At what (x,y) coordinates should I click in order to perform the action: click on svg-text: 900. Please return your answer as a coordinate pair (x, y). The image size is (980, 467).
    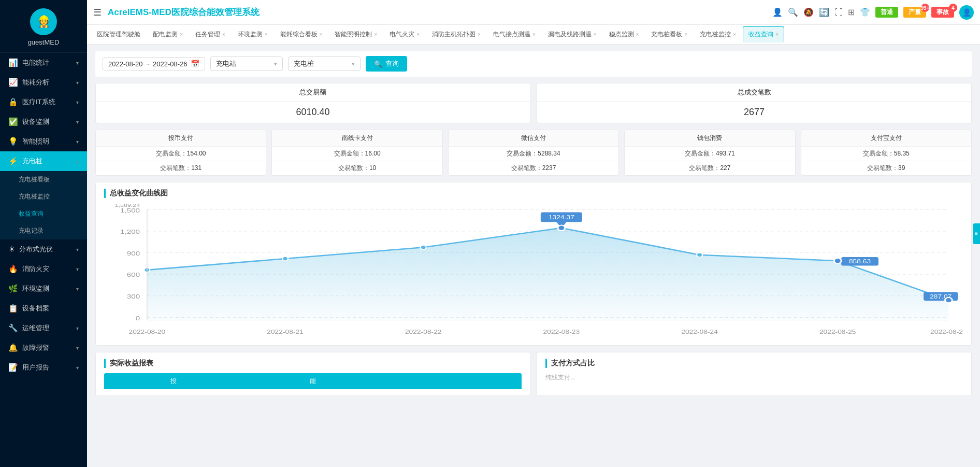
    Looking at the image, I should click on (134, 254).